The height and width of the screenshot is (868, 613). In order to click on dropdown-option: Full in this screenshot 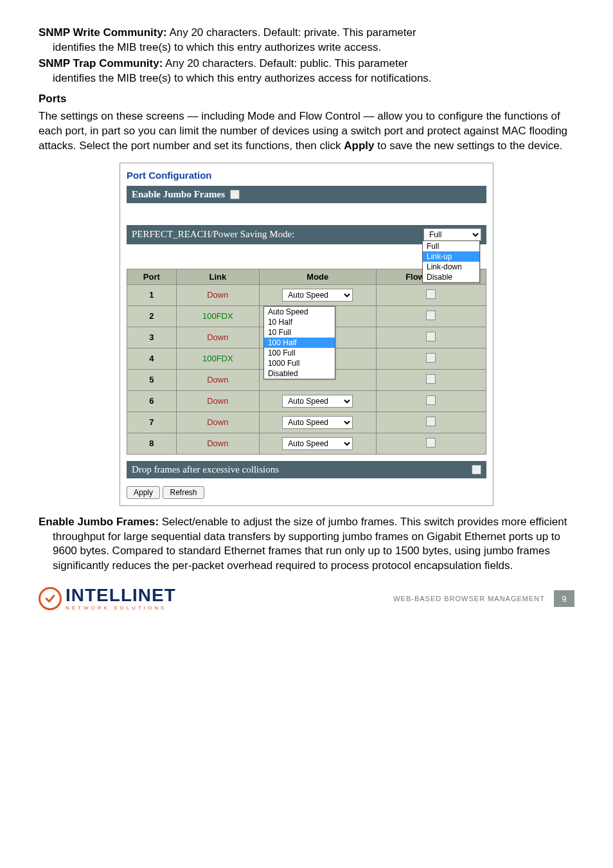, I will do `click(451, 246)`.